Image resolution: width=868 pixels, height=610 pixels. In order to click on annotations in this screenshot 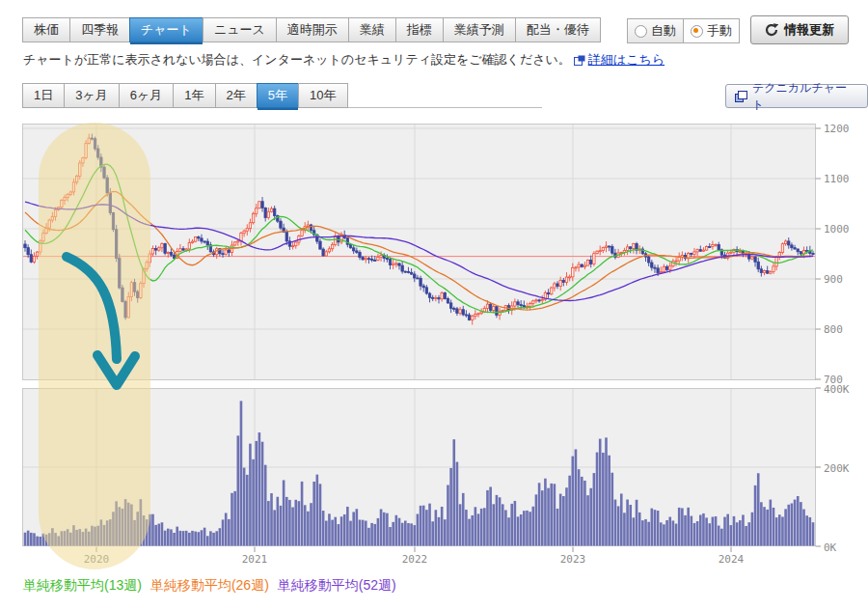, I will do `click(95, 346)`.